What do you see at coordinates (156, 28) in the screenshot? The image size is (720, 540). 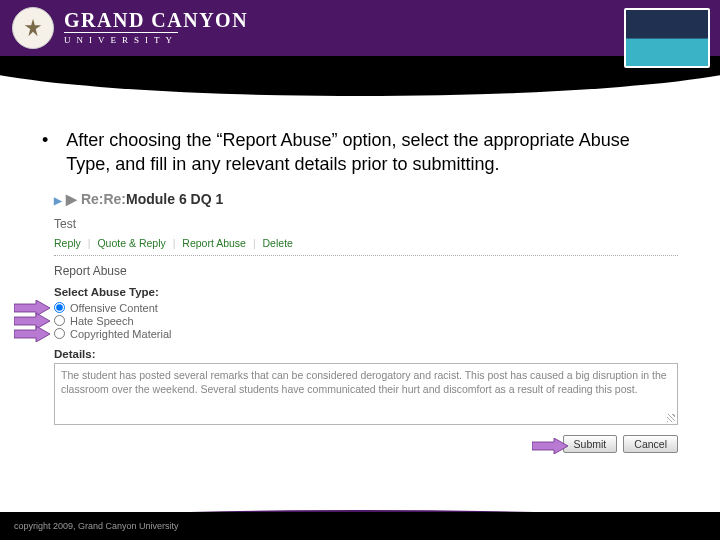 I see `university-logo-text: GRAND CANYON UNIVERSITY` at bounding box center [156, 28].